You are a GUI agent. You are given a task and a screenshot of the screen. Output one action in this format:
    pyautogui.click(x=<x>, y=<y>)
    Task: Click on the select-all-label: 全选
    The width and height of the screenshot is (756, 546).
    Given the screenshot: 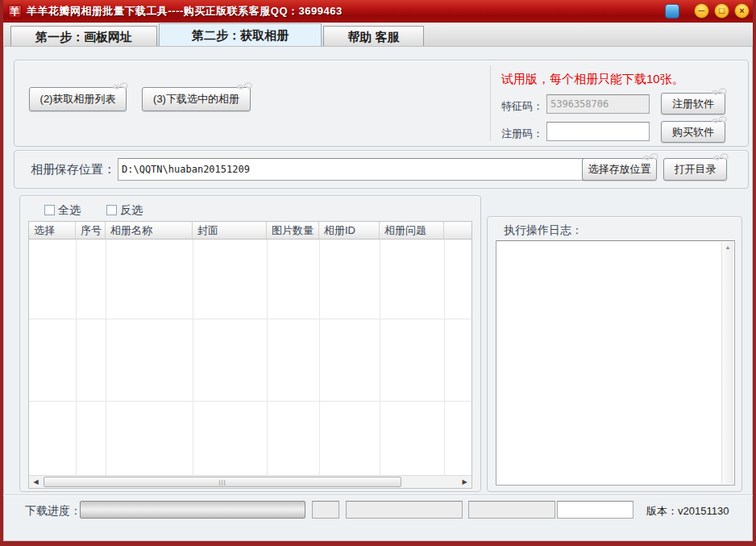 What is the action you would take?
    pyautogui.click(x=69, y=210)
    